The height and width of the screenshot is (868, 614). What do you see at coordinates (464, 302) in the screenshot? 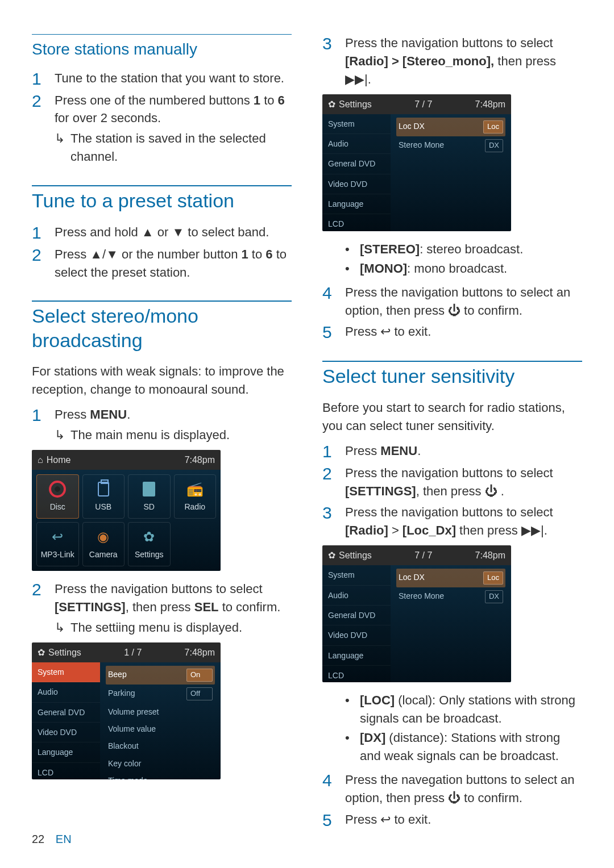
I see `step-text: Press the navigation buttons to select a…` at bounding box center [464, 302].